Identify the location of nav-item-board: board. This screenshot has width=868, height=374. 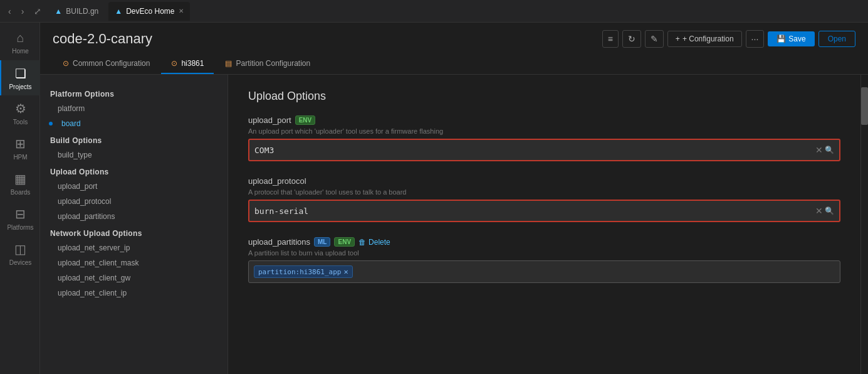
(134, 124).